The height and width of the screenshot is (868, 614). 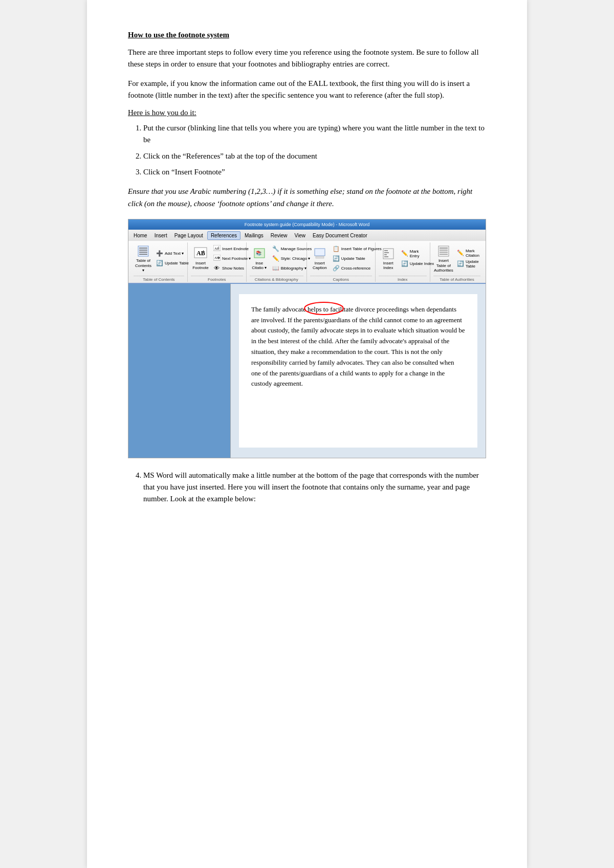 I want to click on btn-next-footnote: AB Next Footnote ▾, so click(x=232, y=258).